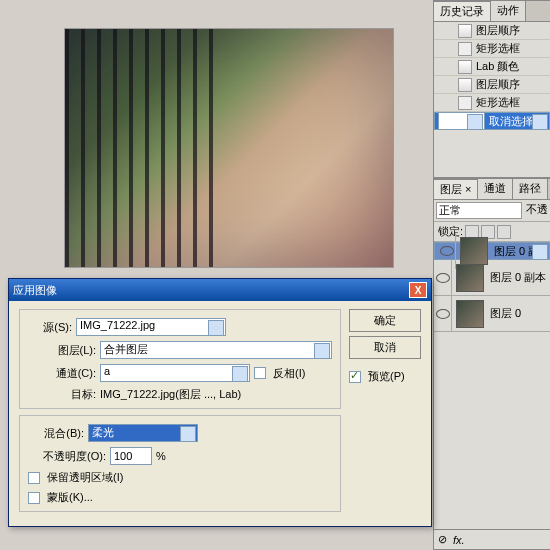  Describe the element at coordinates (442, 540) in the screenshot. I see `link-icon: ⊘` at that location.